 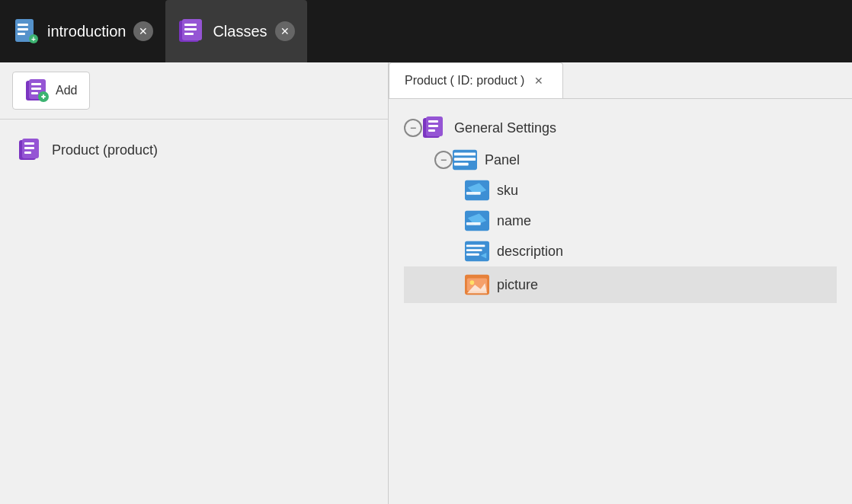 What do you see at coordinates (465, 81) in the screenshot?
I see `product-tab-label: Product ( ID: product )` at bounding box center [465, 81].